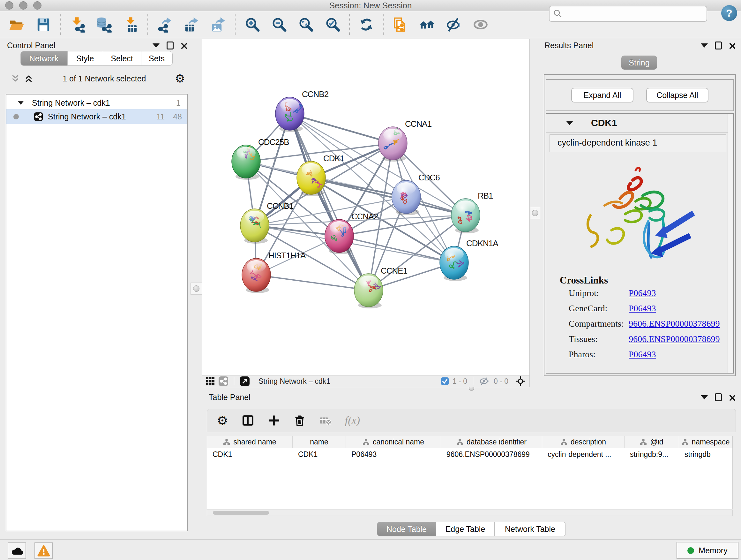  Describe the element at coordinates (326, 421) in the screenshot. I see `delete-table-icon` at that location.